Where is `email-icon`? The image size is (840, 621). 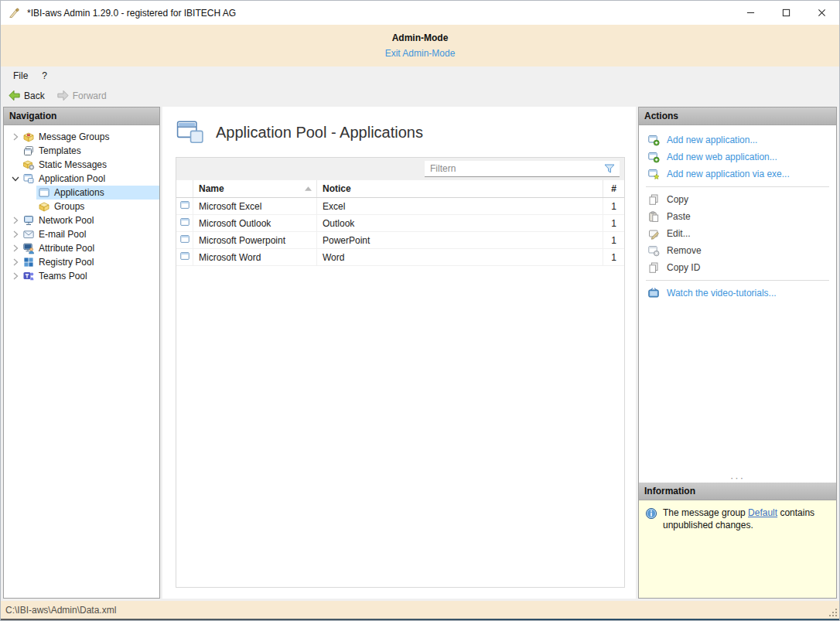 email-icon is located at coordinates (29, 234).